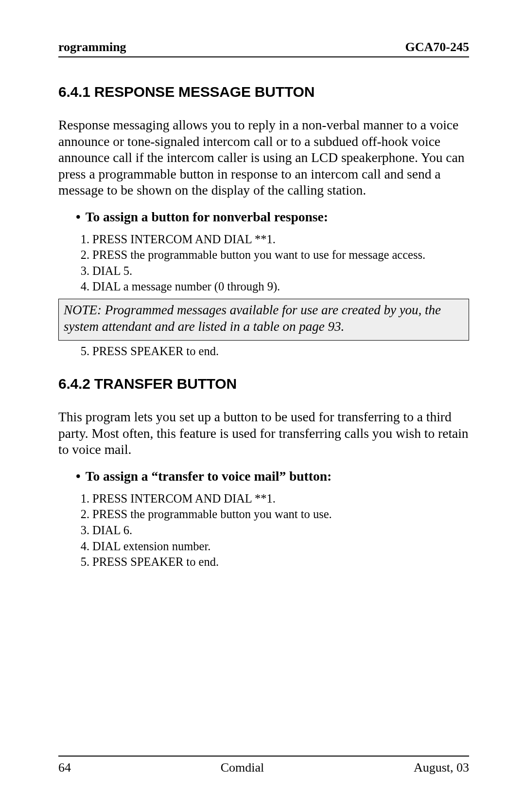 Image resolution: width=525 pixels, height=812 pixels. Describe the element at coordinates (272, 530) in the screenshot. I see `list-item: 3.DIAL 6.` at that location.